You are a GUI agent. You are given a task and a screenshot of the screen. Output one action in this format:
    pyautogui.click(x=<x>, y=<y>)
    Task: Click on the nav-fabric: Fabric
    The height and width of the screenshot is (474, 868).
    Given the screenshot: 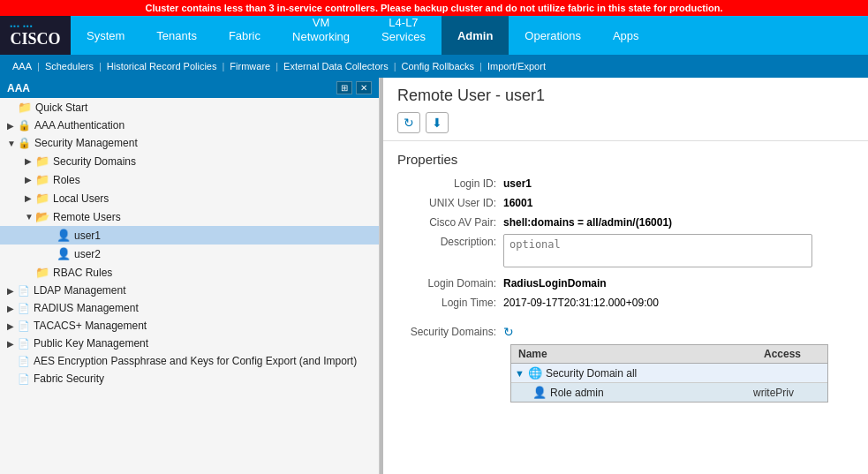 What is the action you would take?
    pyautogui.click(x=245, y=35)
    